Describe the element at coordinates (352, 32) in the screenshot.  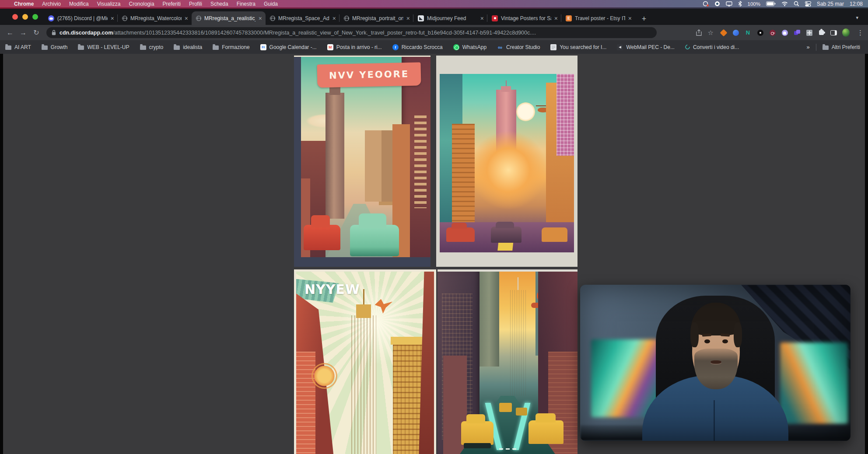
I see `address-bar: cdn.discordapp.com/attachments/101351233…` at that location.